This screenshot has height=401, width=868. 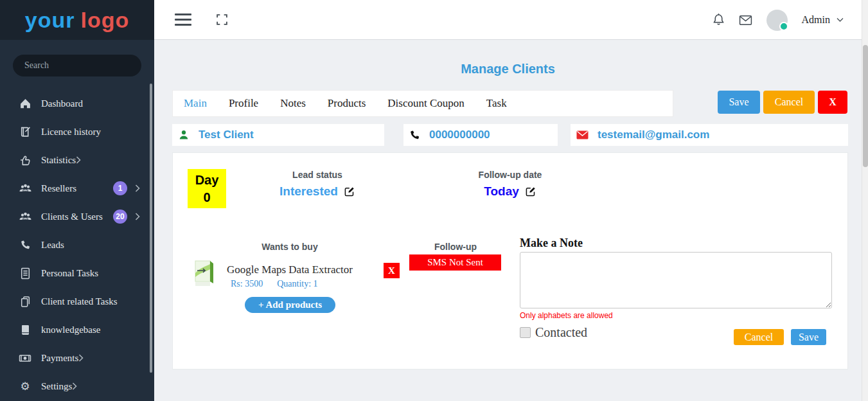 What do you see at coordinates (25, 274) in the screenshot?
I see `file-lines-icon` at bounding box center [25, 274].